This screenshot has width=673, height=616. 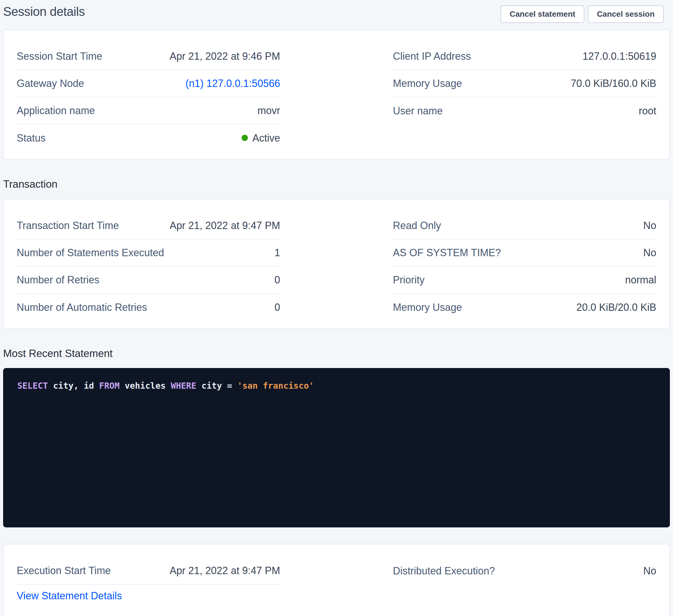 I want to click on priority-value: normal, so click(x=641, y=280).